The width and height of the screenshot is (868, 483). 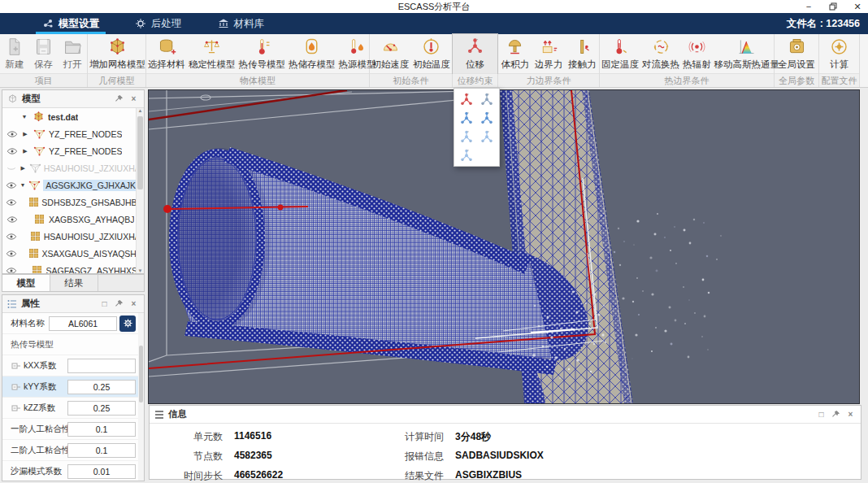 I want to click on property-row: kXX系数, so click(x=71, y=366).